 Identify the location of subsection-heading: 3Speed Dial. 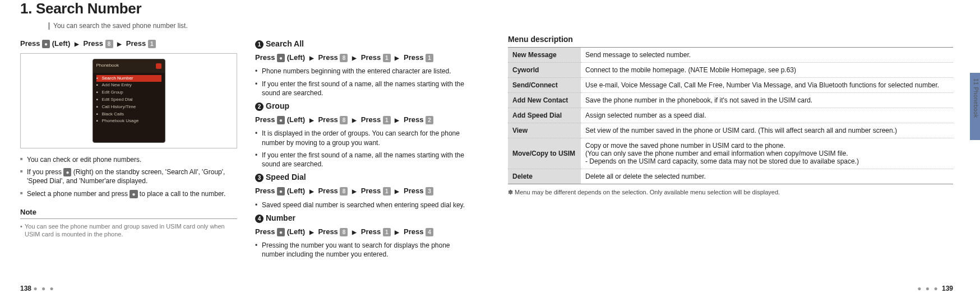
(363, 177).